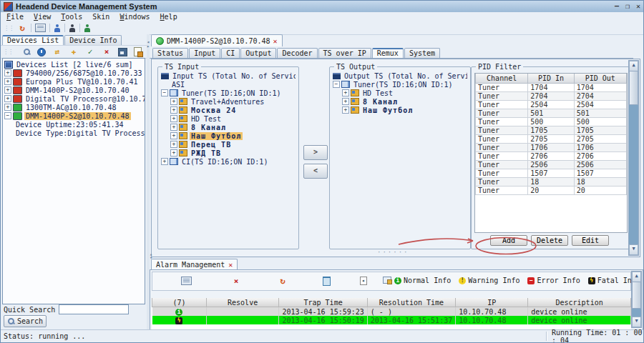 Image resolution: width=644 pixels, height=343 pixels. What do you see at coordinates (392, 312) in the screenshot?
I see `alarm-row: i2013-04-16 15:59:23( - )10.10.70.48devi…` at bounding box center [392, 312].